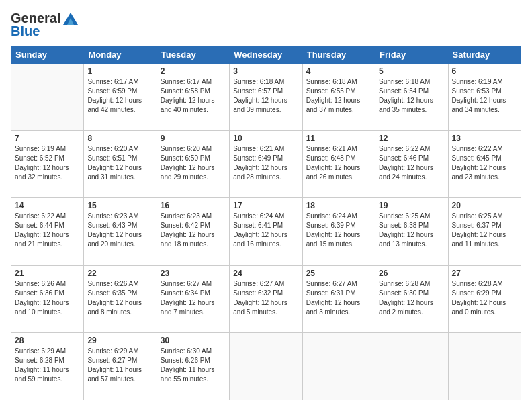  What do you see at coordinates (47, 365) in the screenshot?
I see `day-info: Sunrise: 6:29 AM Sunset: 6:28 PM Dayligh…` at bounding box center [47, 365].